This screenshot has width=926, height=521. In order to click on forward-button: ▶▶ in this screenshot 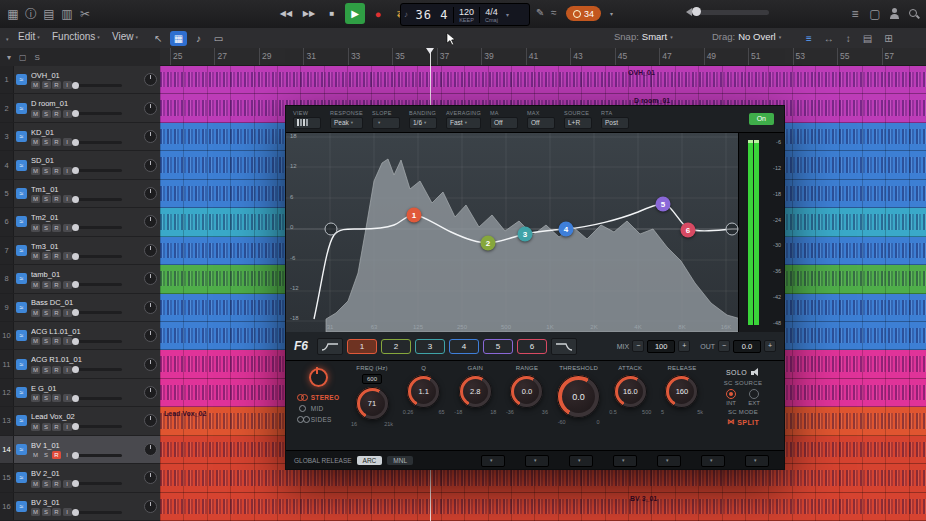, I will do `click(309, 14)`.